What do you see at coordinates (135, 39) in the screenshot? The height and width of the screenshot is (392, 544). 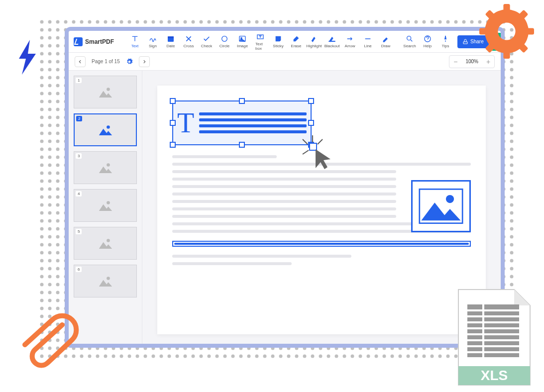 I see `text-icon` at bounding box center [135, 39].